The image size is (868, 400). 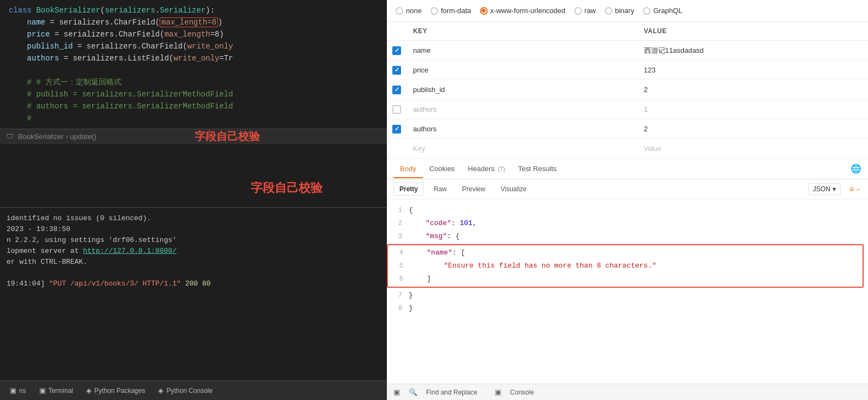 What do you see at coordinates (528, 11) in the screenshot?
I see `radio-urlencoded-label: x-www-form-urlencoded` at bounding box center [528, 11].